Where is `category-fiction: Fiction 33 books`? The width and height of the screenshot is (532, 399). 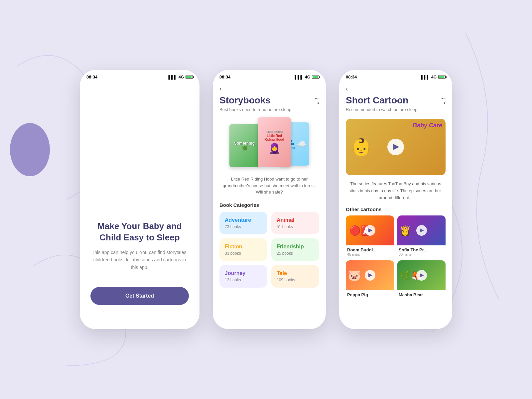 category-fiction: Fiction 33 books is located at coordinates (243, 250).